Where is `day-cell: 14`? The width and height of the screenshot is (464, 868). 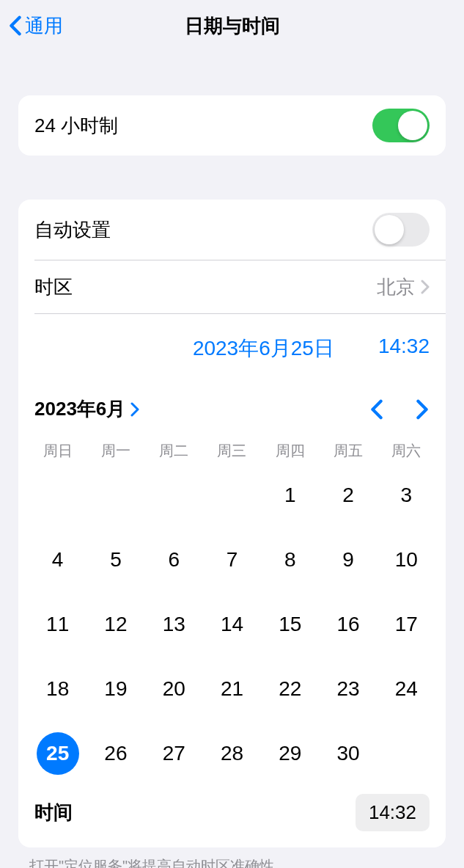 day-cell: 14 is located at coordinates (232, 624).